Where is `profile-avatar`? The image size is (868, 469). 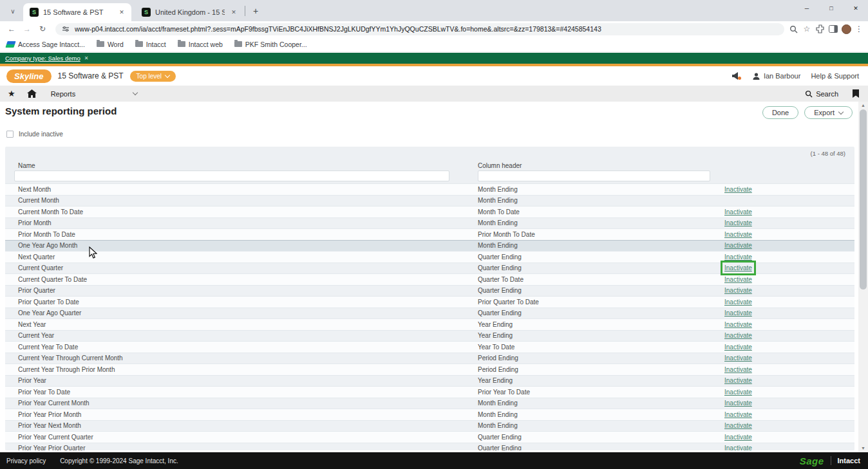
profile-avatar is located at coordinates (846, 30).